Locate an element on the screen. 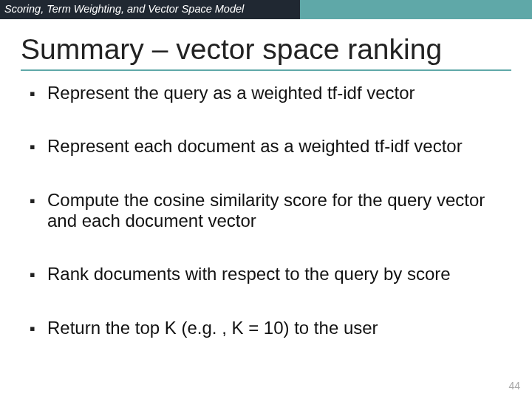  page-number: 44 is located at coordinates (514, 386).